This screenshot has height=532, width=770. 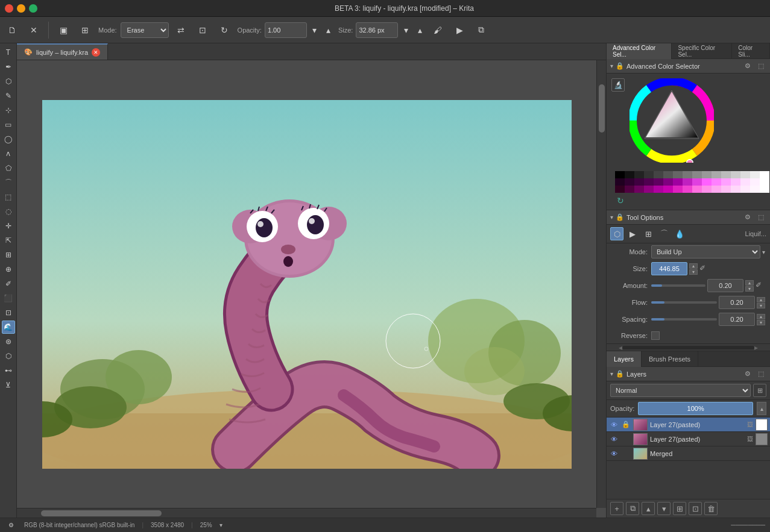 I want to click on mode-select: Erase Build Up Normal, so click(x=145, y=30).